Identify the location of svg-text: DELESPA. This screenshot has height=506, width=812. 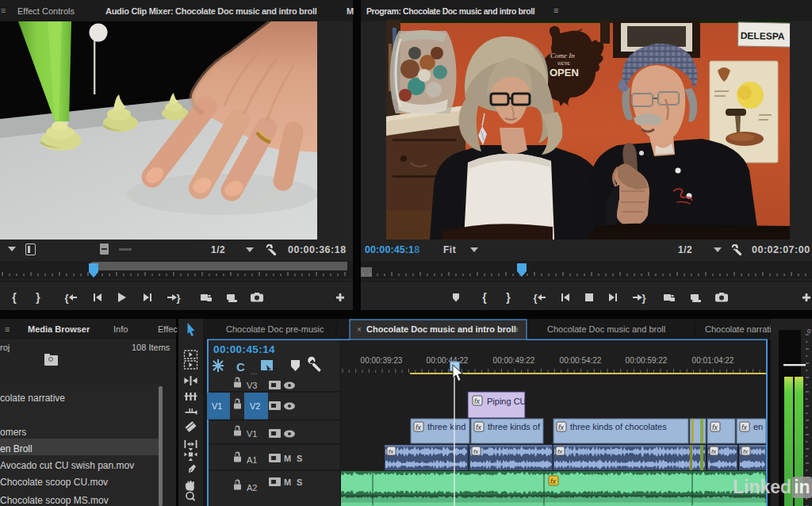
(763, 36).